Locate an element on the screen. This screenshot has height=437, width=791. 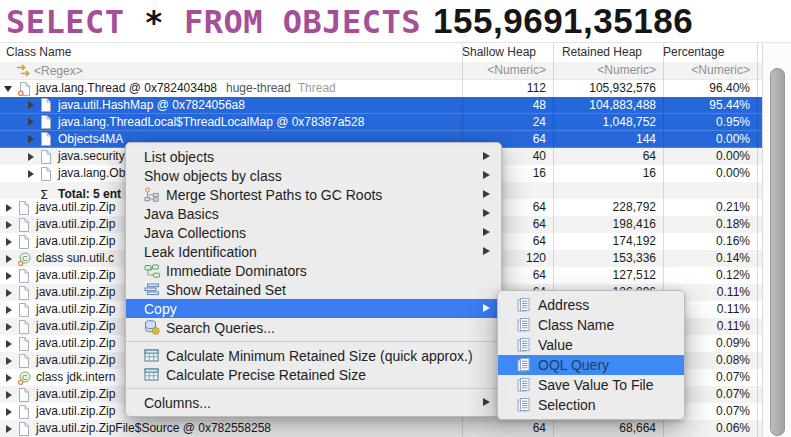
submenu-item-selection: Selection is located at coordinates (591, 405).